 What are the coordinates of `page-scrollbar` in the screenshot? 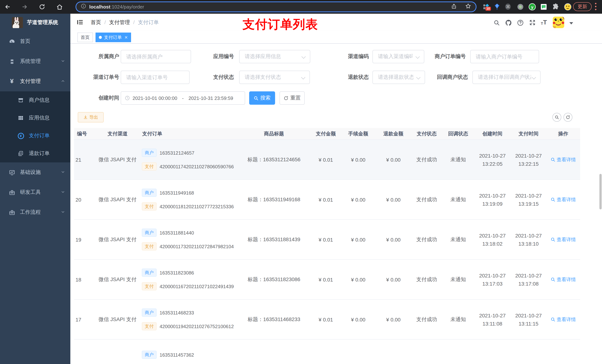 It's located at (601, 192).